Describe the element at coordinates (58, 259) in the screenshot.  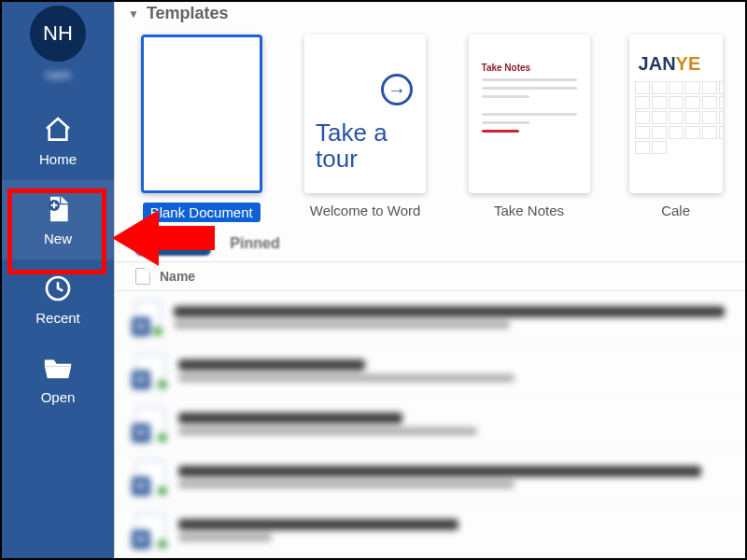
I see `sidebar-nav: Home New Recent` at that location.